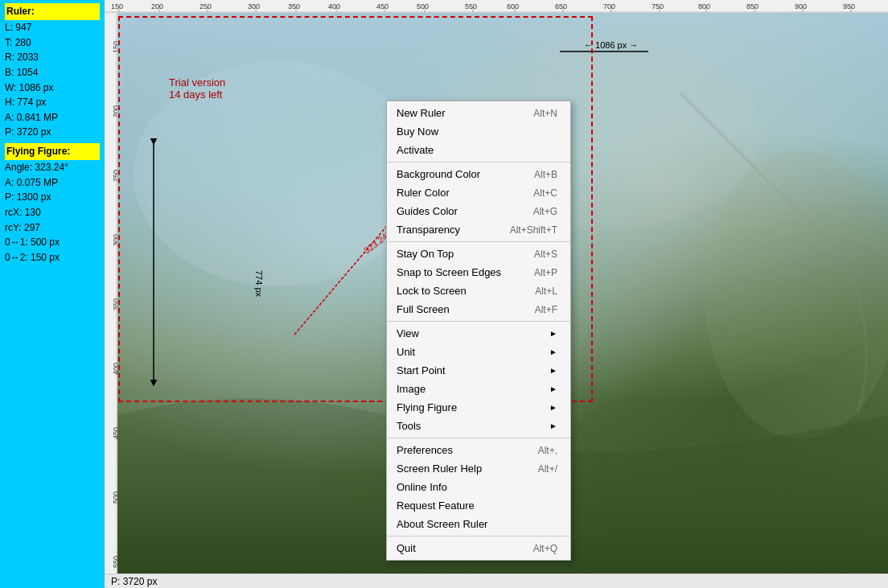 This screenshot has width=888, height=588. Describe the element at coordinates (52, 88) in the screenshot. I see `stat-W: W: 1086 px` at that location.